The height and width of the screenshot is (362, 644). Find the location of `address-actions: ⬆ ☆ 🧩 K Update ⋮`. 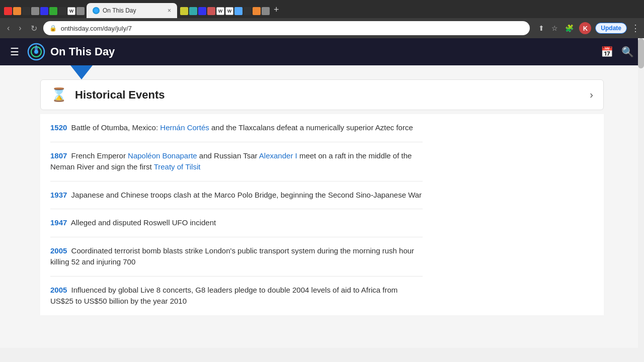

address-actions: ⬆ ☆ 🧩 K Update ⋮ is located at coordinates (589, 28).